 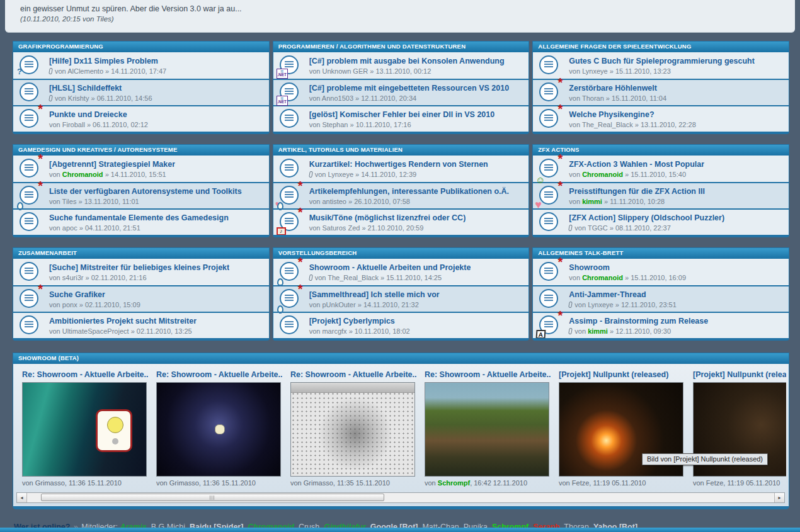 What do you see at coordinates (401, 325) in the screenshot?
I see `topic-row: ? * ≈.NET ♥ ♪ ☺ A [Projekt] Cyberlympics…` at bounding box center [401, 325].